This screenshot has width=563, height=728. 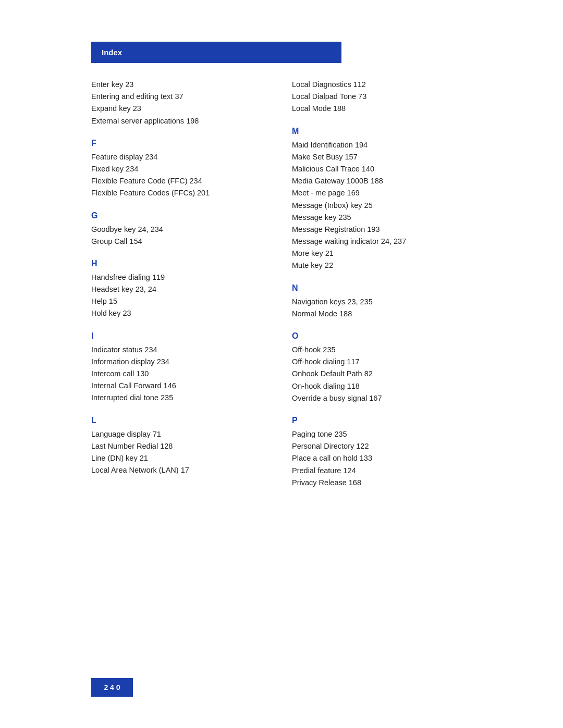 I want to click on index-entry: Goodbye key 24, 234, so click(x=181, y=229).